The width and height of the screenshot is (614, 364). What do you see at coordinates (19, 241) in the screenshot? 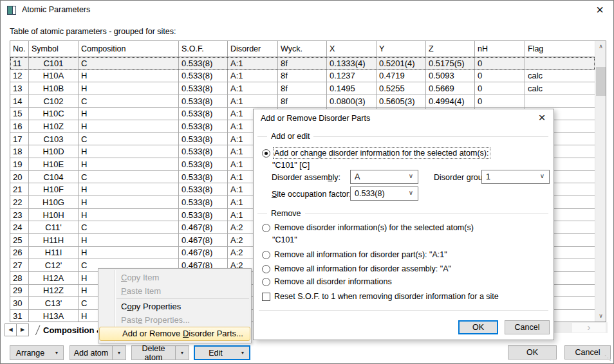
I see `cell-no: 25` at bounding box center [19, 241].